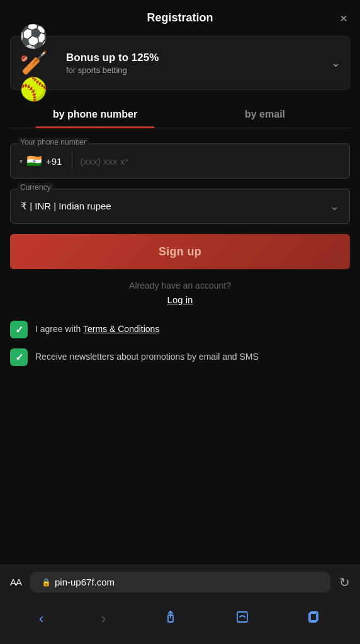  What do you see at coordinates (19, 357) in the screenshot?
I see `newsletter-checkbox: ✓` at bounding box center [19, 357].